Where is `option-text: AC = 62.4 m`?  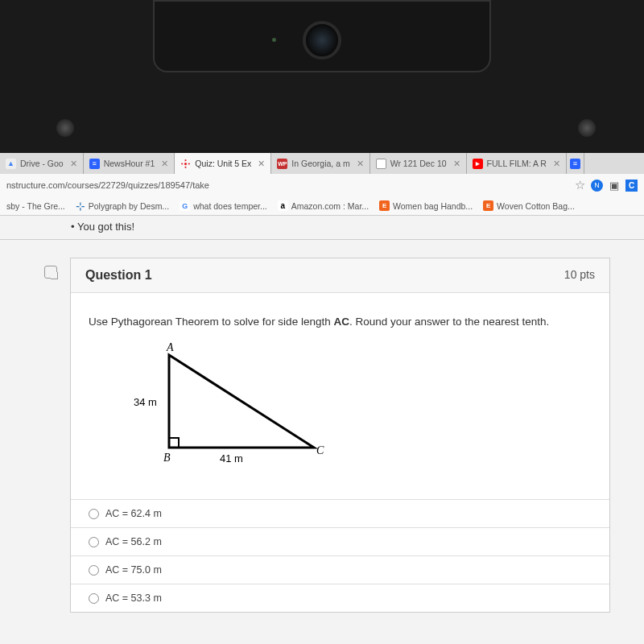 option-text: AC = 62.4 m is located at coordinates (134, 514).